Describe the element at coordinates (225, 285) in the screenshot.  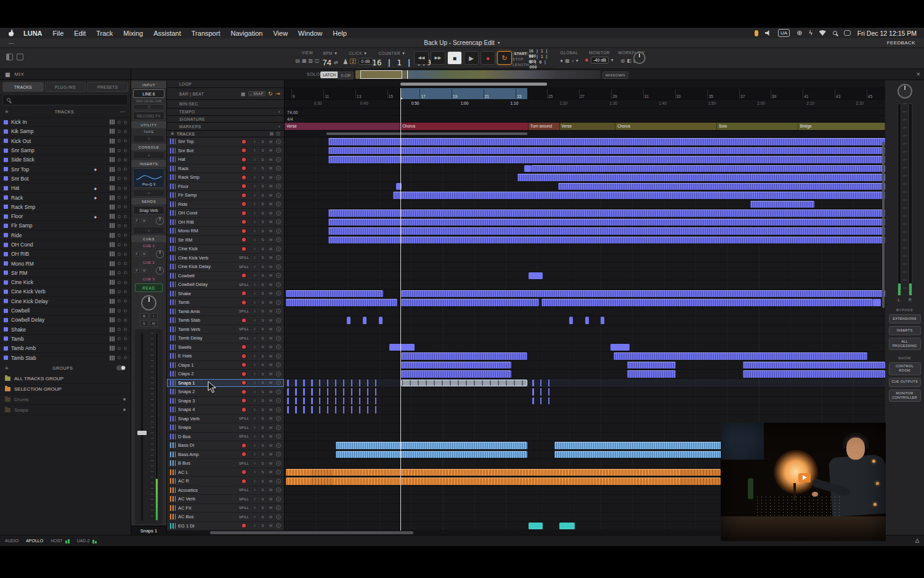
I see `timeline-track-header: Cowbell DelaySPILLISM` at that location.